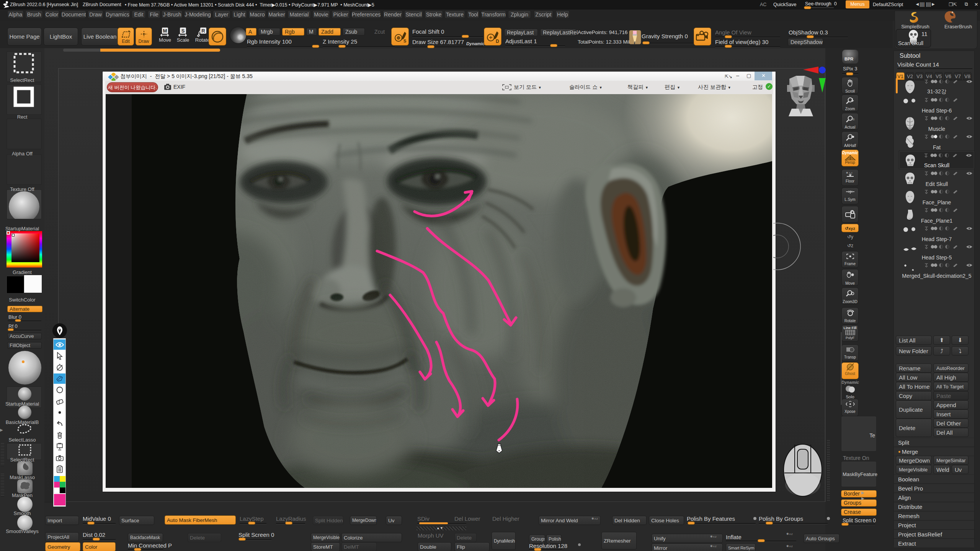  I want to click on svg-text: D, so click(498, 41).